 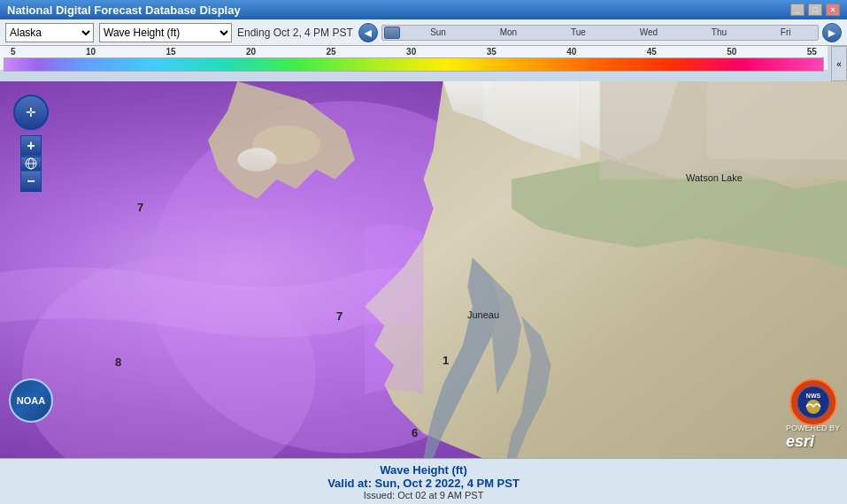 What do you see at coordinates (814, 403) in the screenshot?
I see `weather-service-logo: NWS` at bounding box center [814, 403].